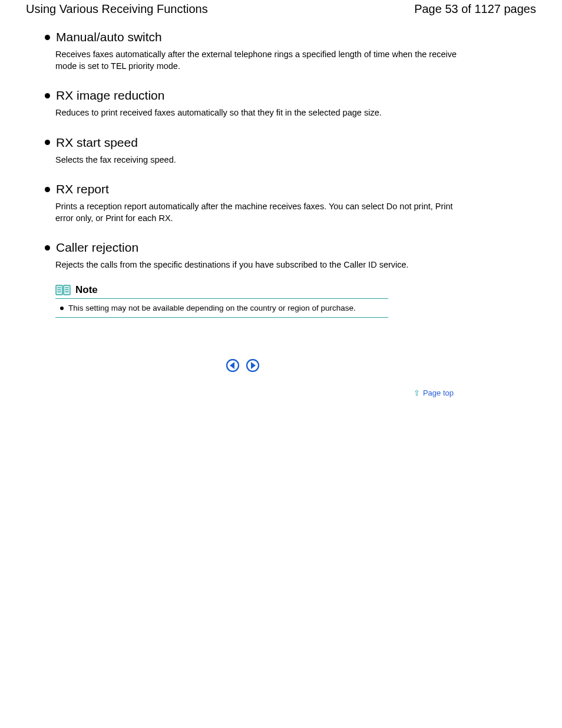 The height and width of the screenshot is (728, 562). Describe the element at coordinates (259, 113) in the screenshot. I see `section-body: Reduces to print received faxes automati…` at that location.